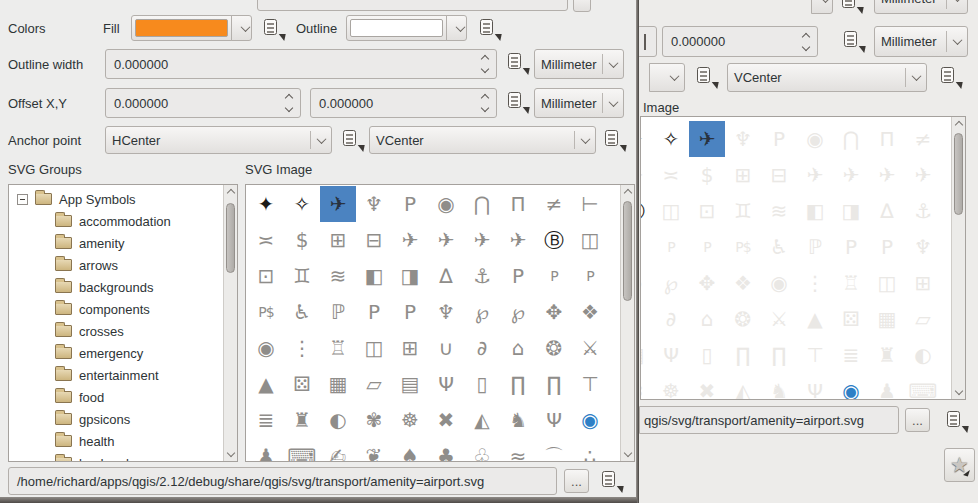 Image resolution: width=978 pixels, height=503 pixels. Describe the element at coordinates (22, 200) in the screenshot. I see `collapse-icon` at that location.